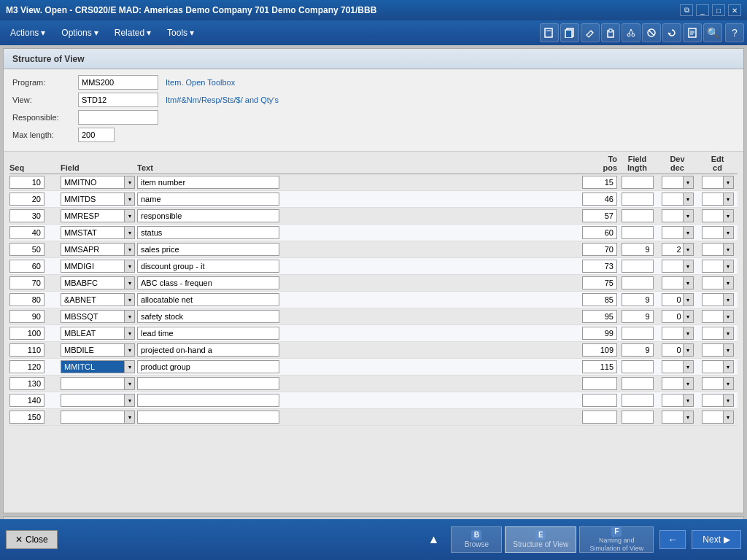 The image size is (747, 560). Describe the element at coordinates (735, 10) in the screenshot. I see `close-btn-title: ✕` at that location.